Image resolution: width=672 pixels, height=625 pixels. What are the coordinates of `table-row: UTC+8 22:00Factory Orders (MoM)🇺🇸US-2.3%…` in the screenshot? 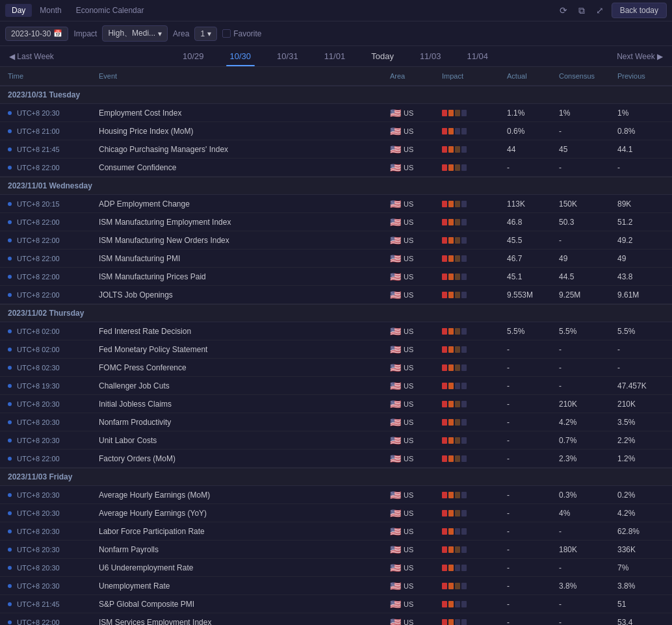 It's located at (336, 459).